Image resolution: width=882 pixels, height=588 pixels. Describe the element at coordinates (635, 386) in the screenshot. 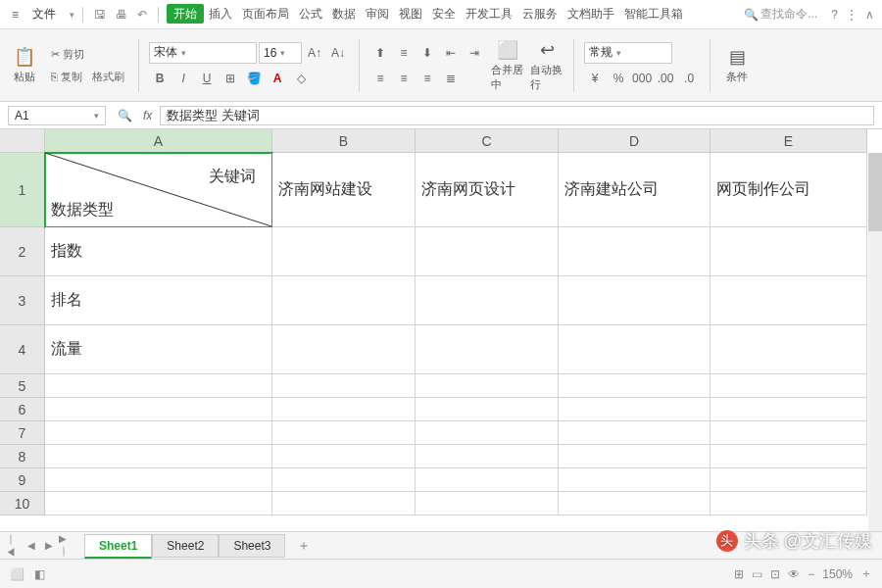

I see `cell-D5` at that location.